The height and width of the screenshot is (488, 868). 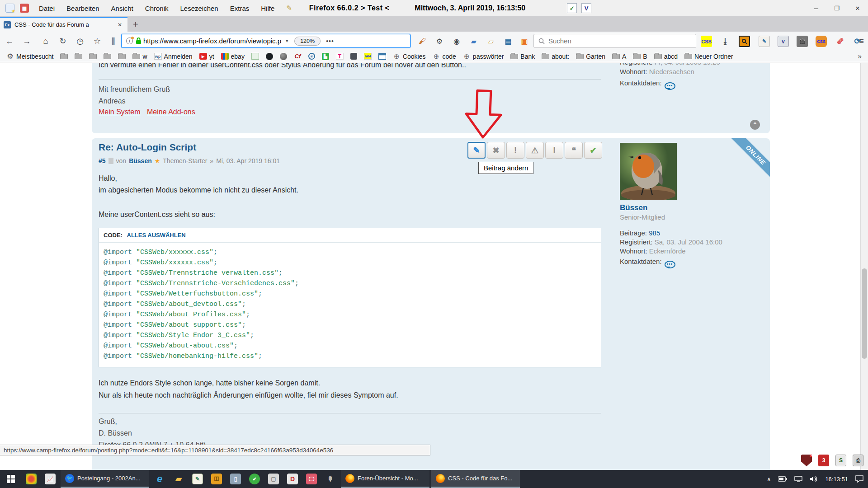 What do you see at coordinates (457, 41) in the screenshot?
I see `play-circle-icon: ◉` at bounding box center [457, 41].